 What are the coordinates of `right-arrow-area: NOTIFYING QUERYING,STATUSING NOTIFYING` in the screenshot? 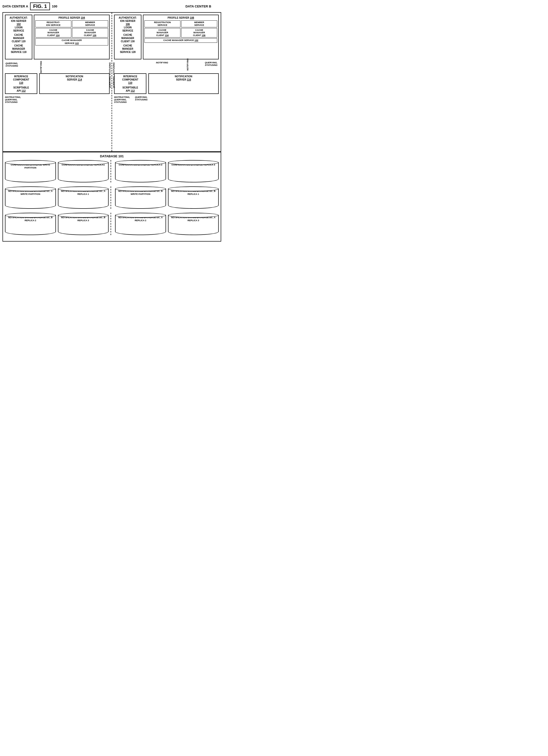 It's located at (166, 67).